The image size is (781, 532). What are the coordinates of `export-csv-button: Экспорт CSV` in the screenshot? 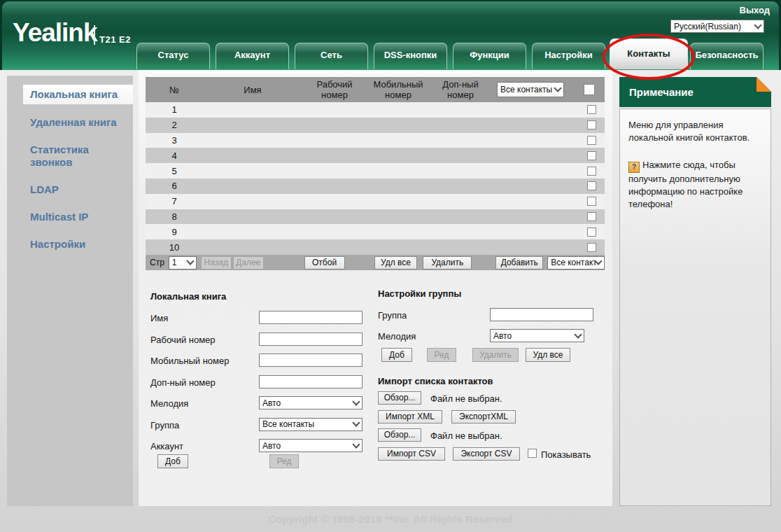 It's located at (486, 454).